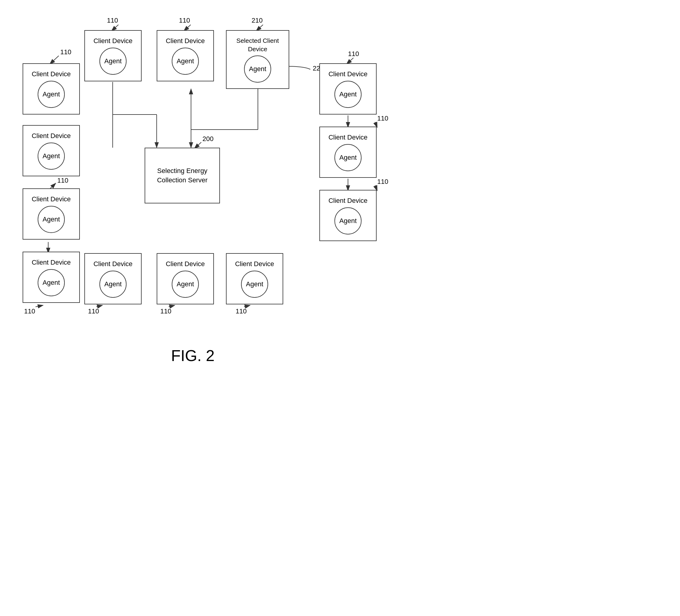  What do you see at coordinates (258, 59) in the screenshot?
I see `client-device-4-selected: Selected ClientDevice Agent` at bounding box center [258, 59].